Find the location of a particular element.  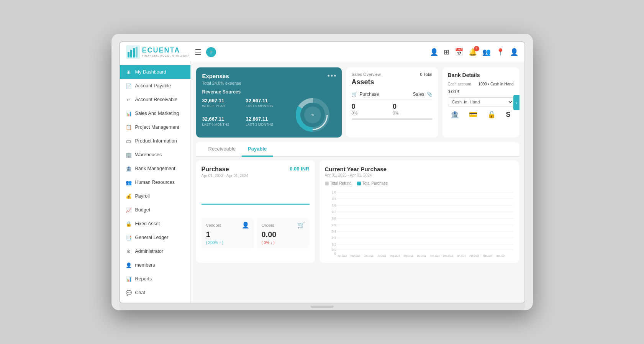

svg-text: 0.1 is located at coordinates (334, 250).